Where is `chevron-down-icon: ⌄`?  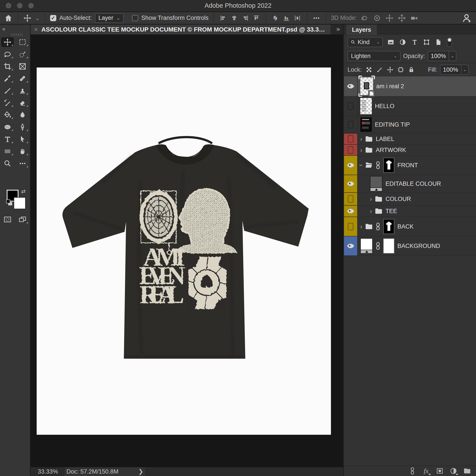
chevron-down-icon: ⌄ is located at coordinates (37, 18).